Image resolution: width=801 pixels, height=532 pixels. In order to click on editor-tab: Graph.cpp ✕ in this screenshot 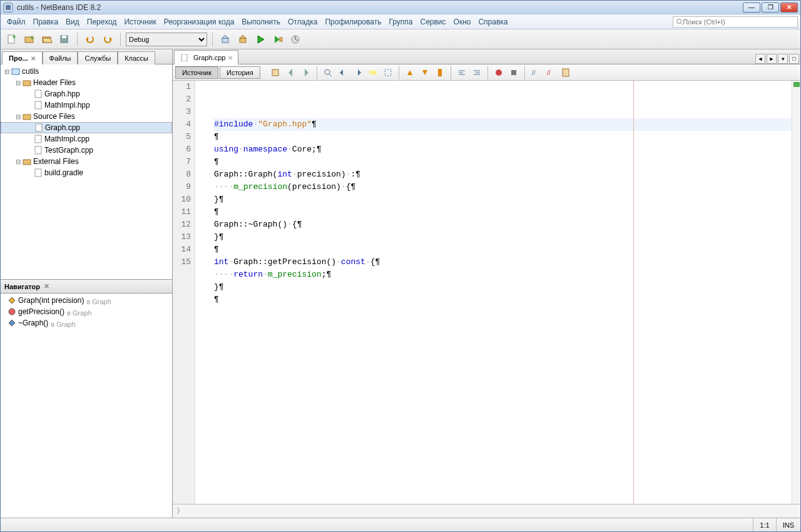, I will do `click(207, 58)`.